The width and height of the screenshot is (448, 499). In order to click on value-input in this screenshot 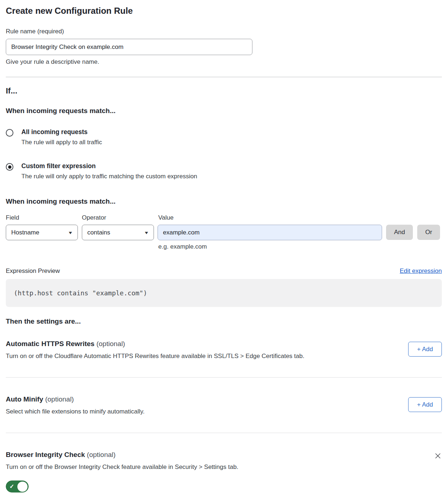, I will do `click(270, 233)`.